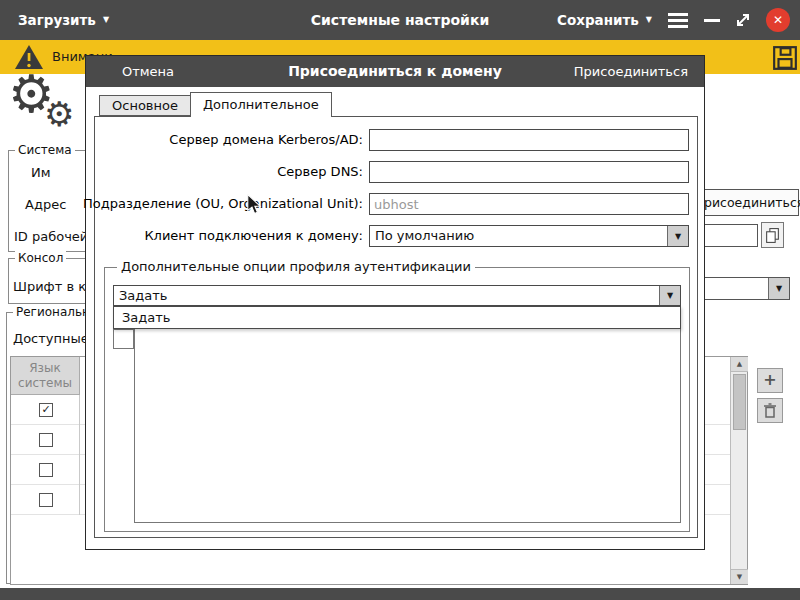 This screenshot has width=800, height=600. What do you see at coordinates (40, 258) in the screenshot?
I see `console-section-legend: Консол` at bounding box center [40, 258].